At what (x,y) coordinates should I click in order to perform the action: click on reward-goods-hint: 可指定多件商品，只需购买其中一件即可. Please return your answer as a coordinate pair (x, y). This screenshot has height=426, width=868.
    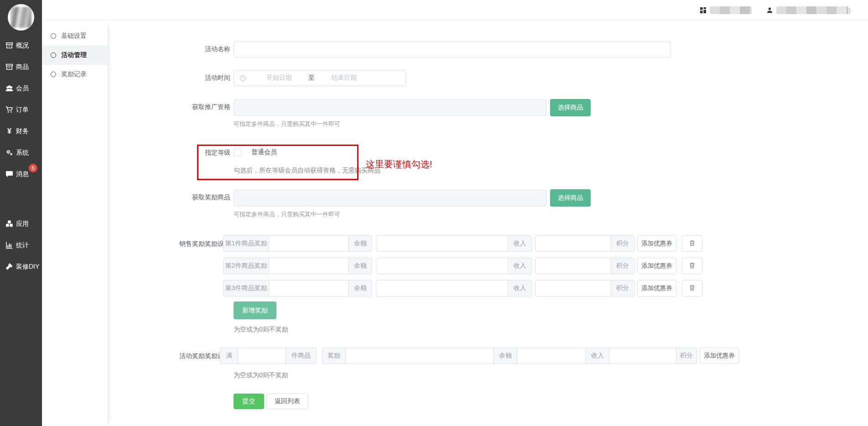
    Looking at the image, I should click on (412, 214).